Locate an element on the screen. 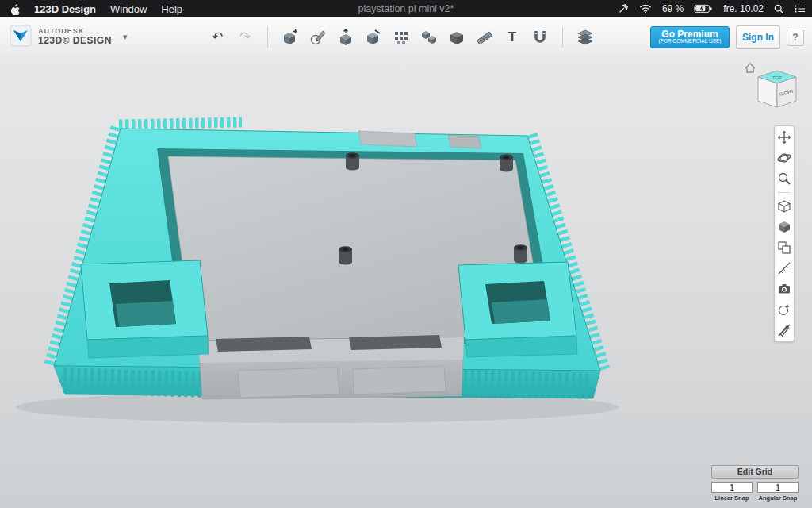 This screenshot has width=812, height=508. linear-snap-input is located at coordinates (732, 487).